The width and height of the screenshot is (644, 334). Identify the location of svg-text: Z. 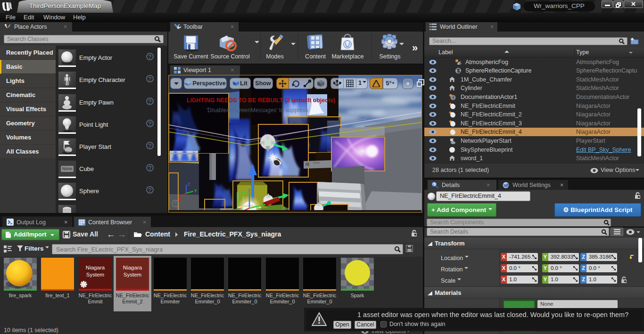
(189, 184).